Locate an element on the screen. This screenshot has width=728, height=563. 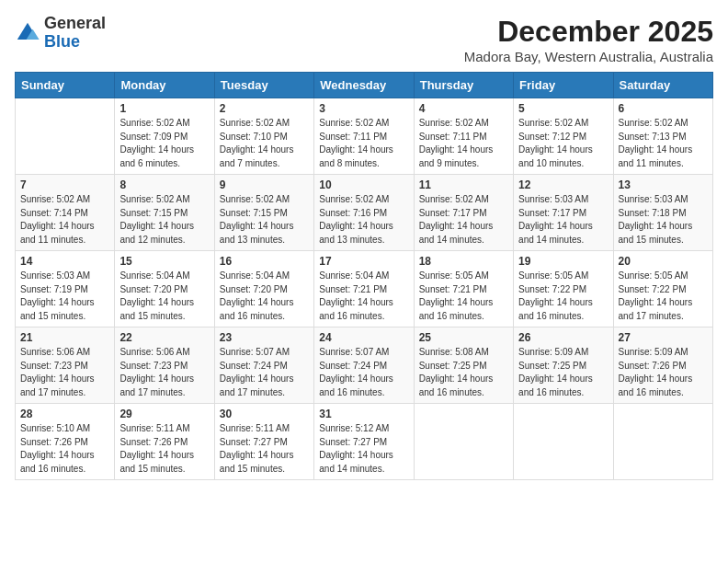
day-number: 1 is located at coordinates (164, 109).